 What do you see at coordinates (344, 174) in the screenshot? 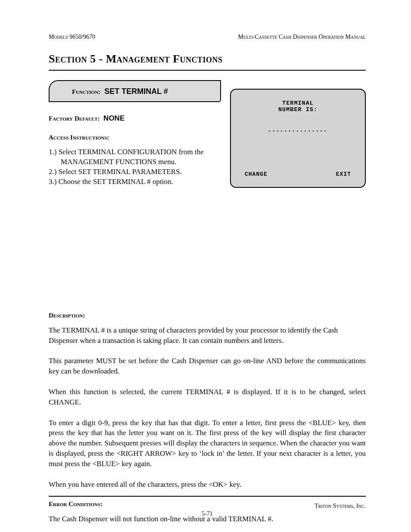
I see `screen-exit-button: EXIT` at bounding box center [344, 174].